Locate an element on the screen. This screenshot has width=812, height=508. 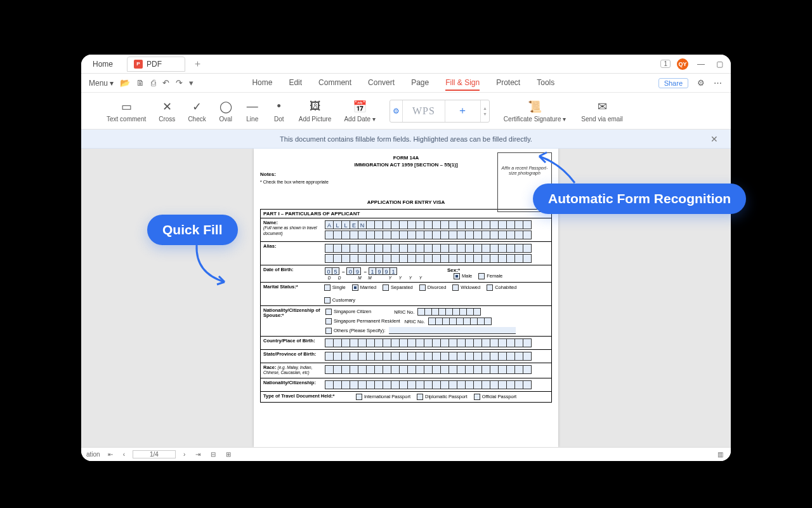
option-married: Married is located at coordinates (364, 288).